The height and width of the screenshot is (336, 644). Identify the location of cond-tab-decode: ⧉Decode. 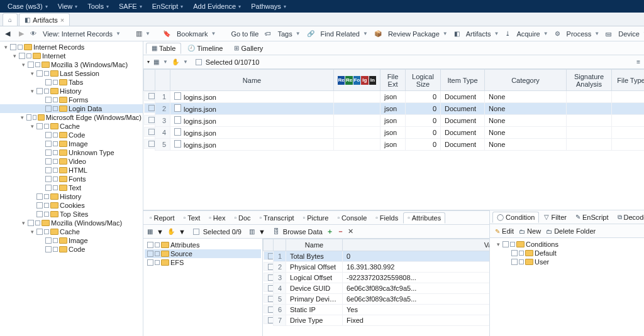
(629, 217).